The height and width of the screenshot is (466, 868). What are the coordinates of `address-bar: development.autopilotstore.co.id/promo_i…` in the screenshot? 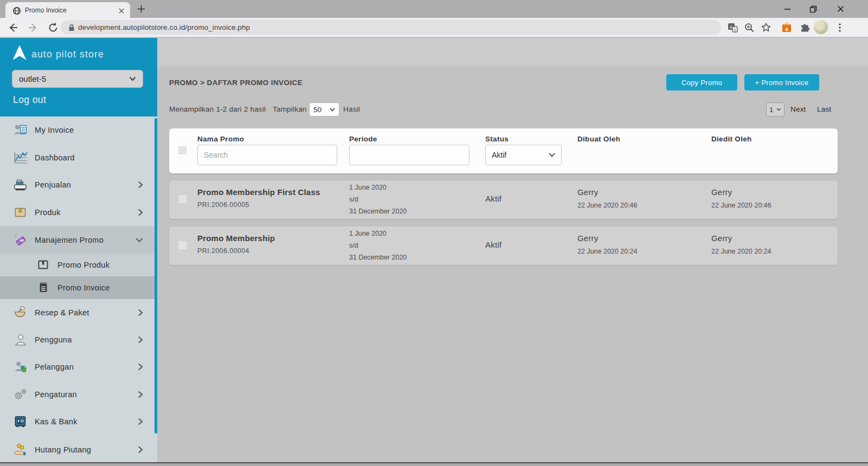 It's located at (391, 27).